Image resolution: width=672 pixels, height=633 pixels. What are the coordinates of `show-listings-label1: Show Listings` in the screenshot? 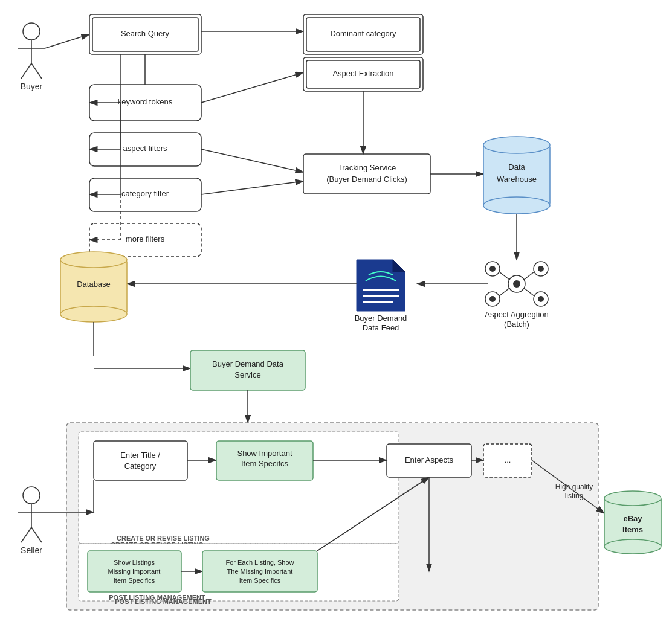 It's located at (134, 562).